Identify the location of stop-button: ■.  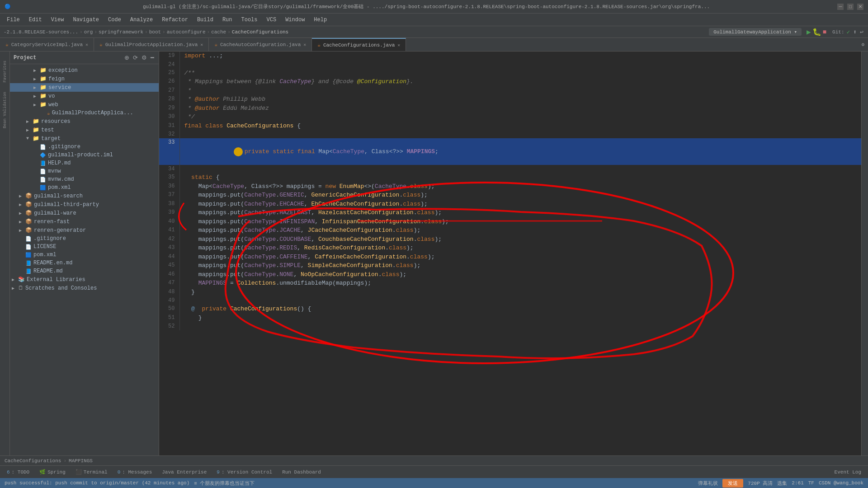
(825, 32).